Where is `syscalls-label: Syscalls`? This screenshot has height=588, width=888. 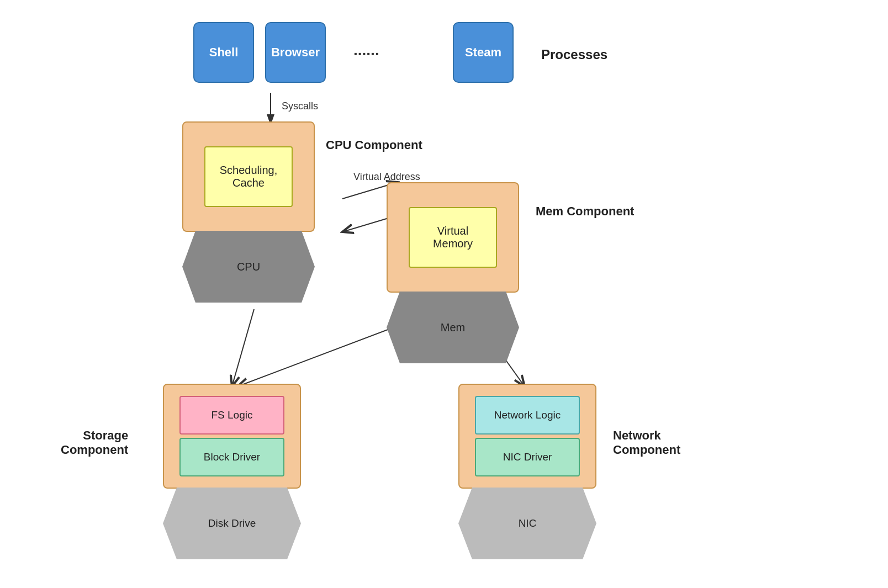
syscalls-label: Syscalls is located at coordinates (300, 106).